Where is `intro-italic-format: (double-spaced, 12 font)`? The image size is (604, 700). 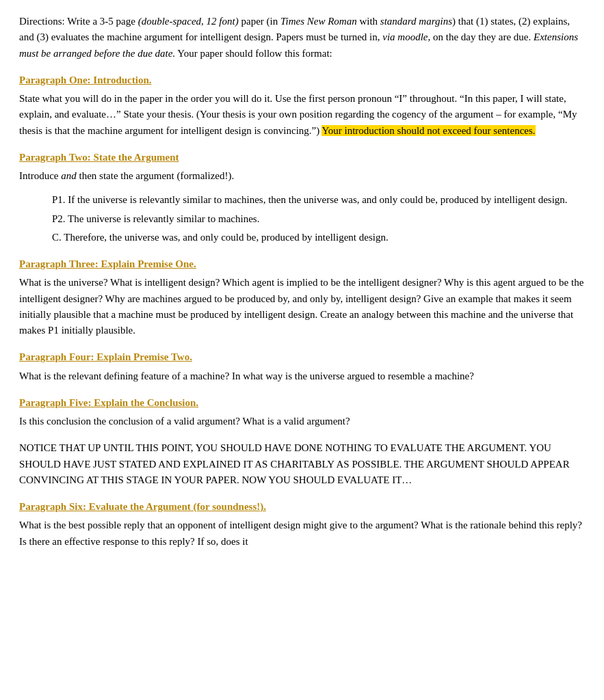
intro-italic-format: (double-spaced, 12 font) is located at coordinates (189, 21).